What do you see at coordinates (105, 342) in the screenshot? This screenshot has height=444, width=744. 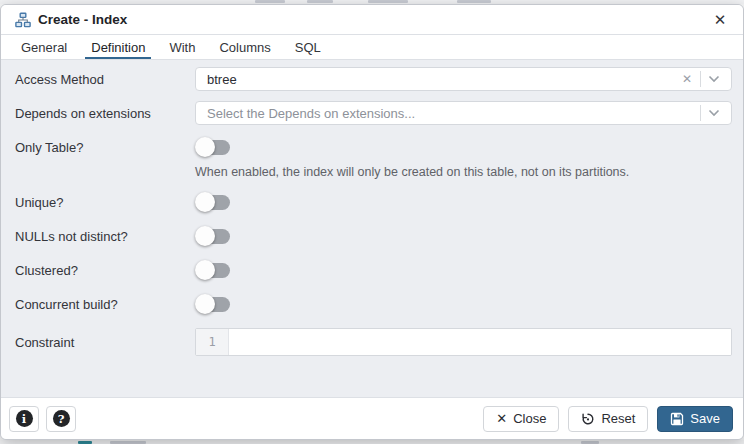 I see `constraint-label: Constraint` at bounding box center [105, 342].